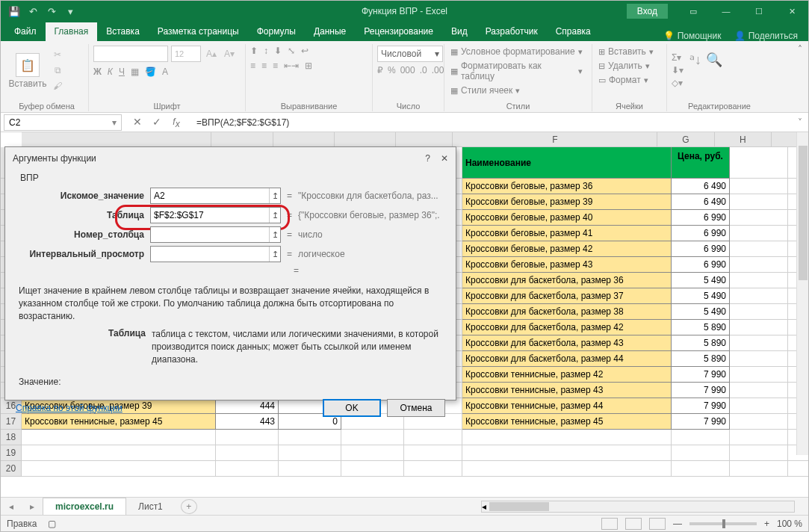 This screenshot has height=532, width=809. I want to click on sort-filter-icon: ᵃ↓, so click(695, 60).